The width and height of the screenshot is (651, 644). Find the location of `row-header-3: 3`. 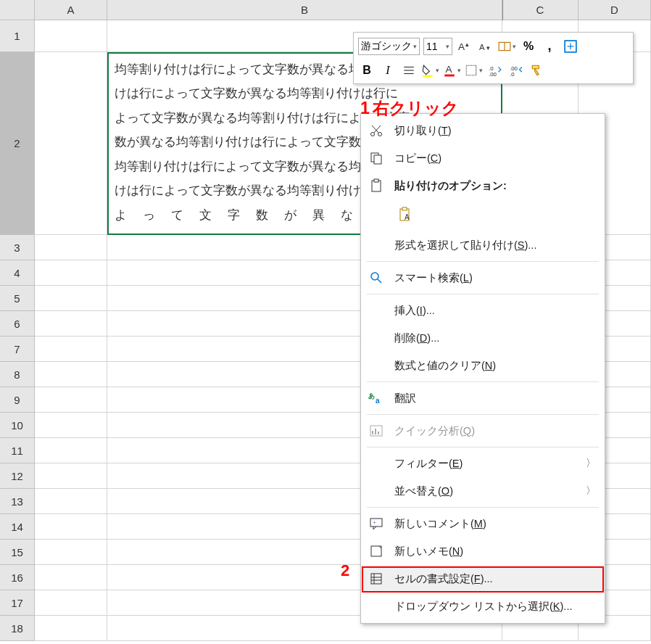

row-header-3: 3 is located at coordinates (17, 248).